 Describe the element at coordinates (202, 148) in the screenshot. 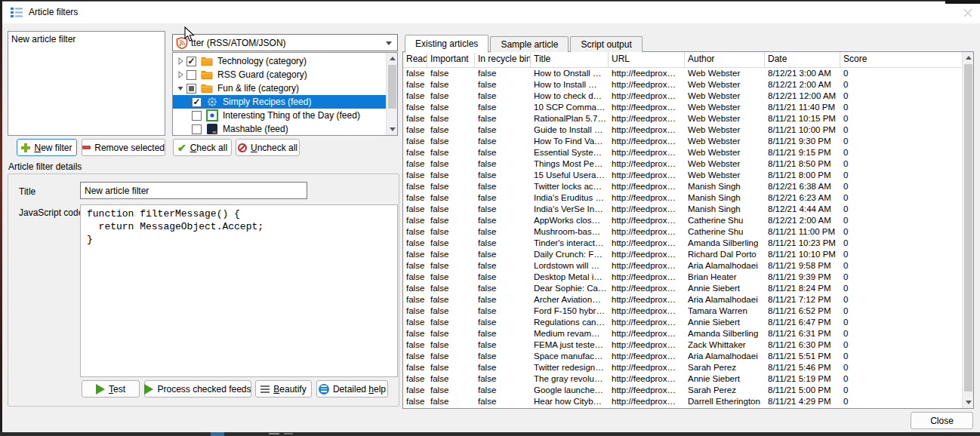

I see `check-all-button: ✔ Check all` at that location.